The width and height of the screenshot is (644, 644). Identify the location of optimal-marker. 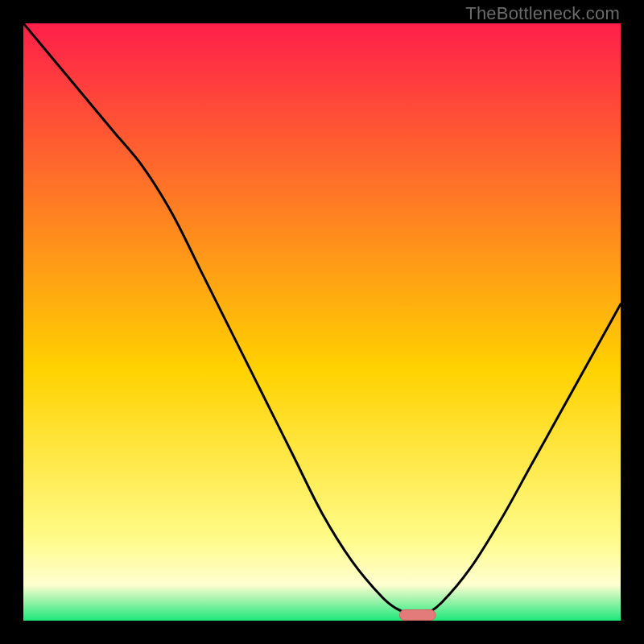
(417, 615).